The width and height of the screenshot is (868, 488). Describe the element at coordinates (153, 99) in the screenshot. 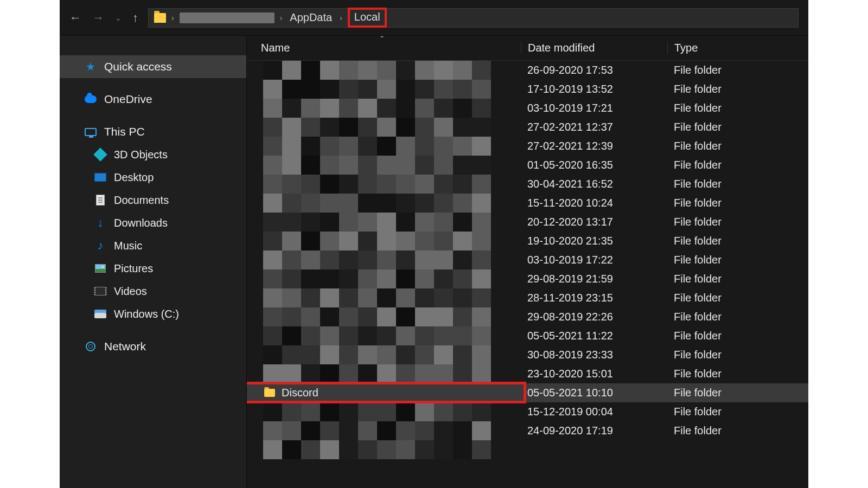

I see `sidebar-onedrive: OneDrive` at that location.